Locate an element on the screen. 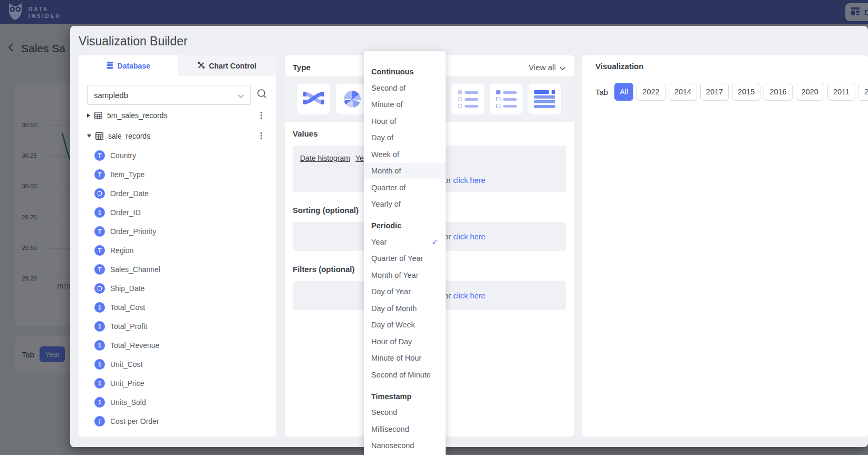 Image resolution: width=868 pixels, height=455 pixels. viz-year-tab: 2017 is located at coordinates (715, 92).